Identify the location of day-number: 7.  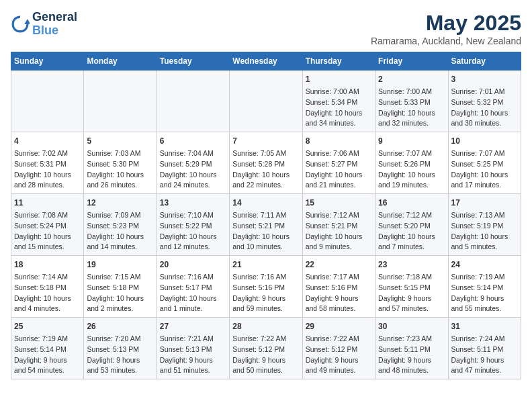
(266, 141).